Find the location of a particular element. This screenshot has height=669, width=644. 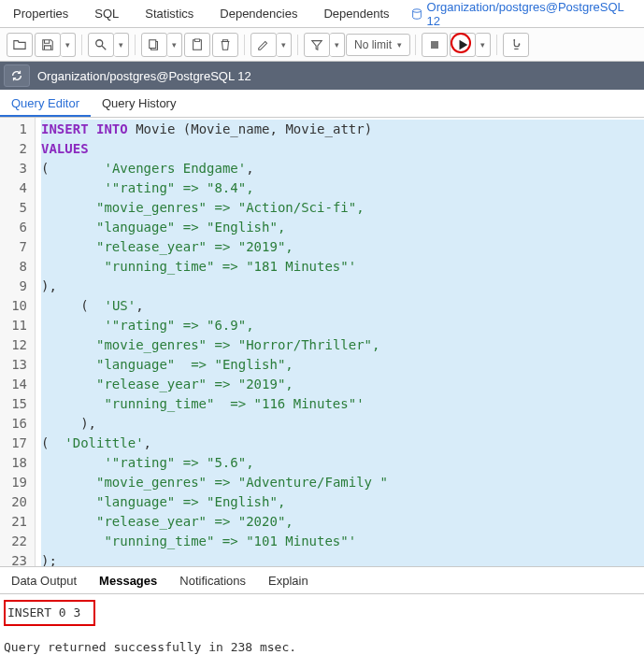

filter-dropdown: ▾ is located at coordinates (337, 45).